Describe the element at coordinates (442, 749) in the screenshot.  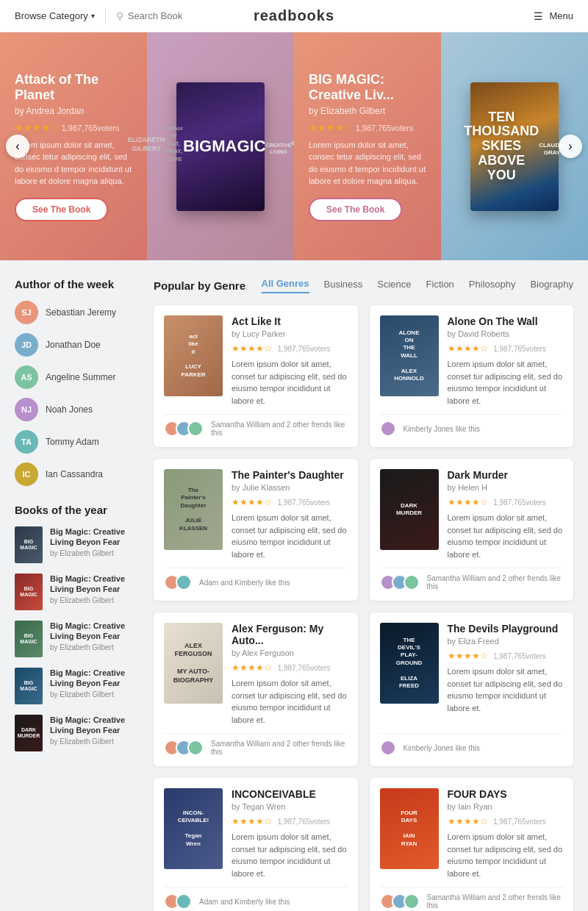
I see `like-text: Kimberly Jones like this` at that location.